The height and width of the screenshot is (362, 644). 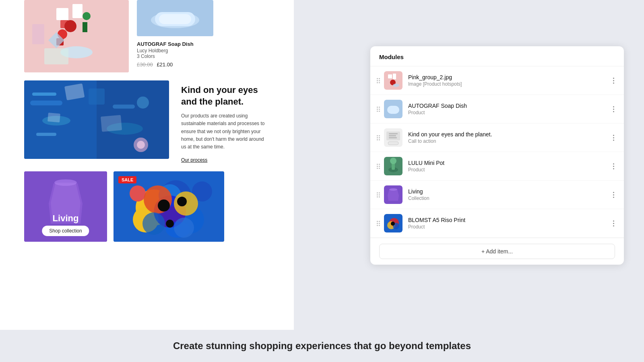 I want to click on module-type: Collection, so click(x=509, y=198).